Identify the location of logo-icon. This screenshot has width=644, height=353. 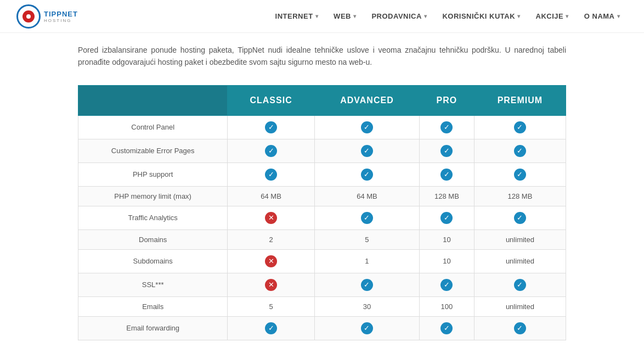
(29, 16).